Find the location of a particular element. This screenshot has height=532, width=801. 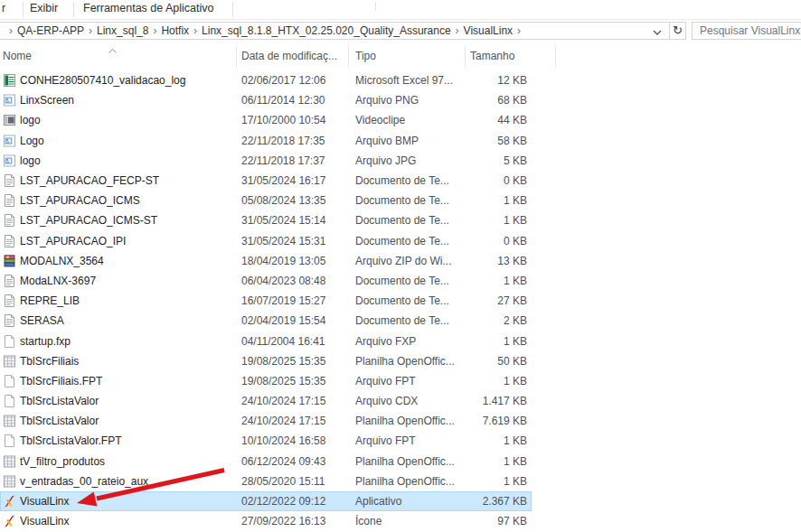

size-cell: 13 KB is located at coordinates (495, 261).